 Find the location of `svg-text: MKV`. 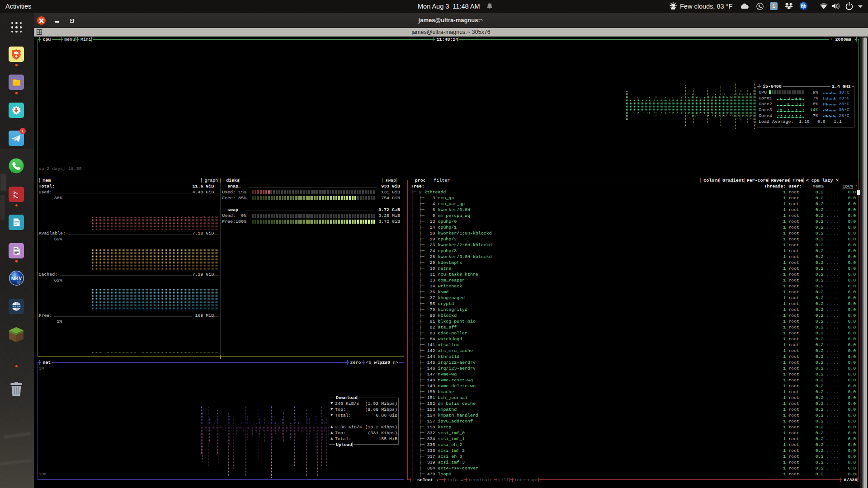

svg-text: MKV is located at coordinates (16, 278).